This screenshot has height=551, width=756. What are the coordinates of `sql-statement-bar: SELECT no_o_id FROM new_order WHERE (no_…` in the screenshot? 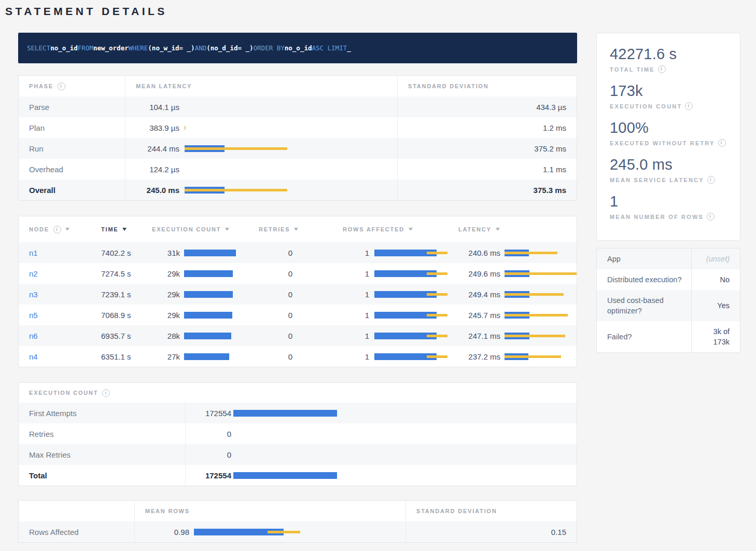 It's located at (298, 48).